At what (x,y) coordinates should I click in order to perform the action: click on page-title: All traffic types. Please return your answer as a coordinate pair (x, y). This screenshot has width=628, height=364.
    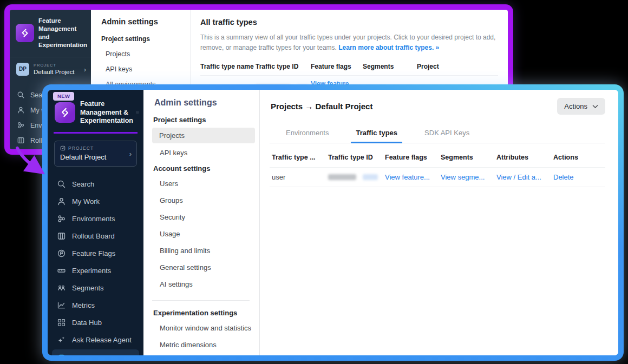
    Looking at the image, I should click on (349, 22).